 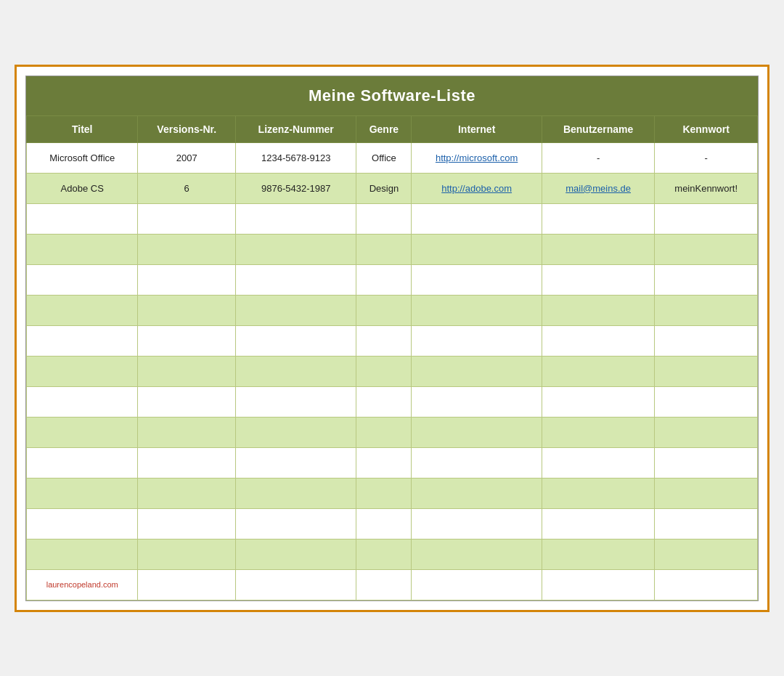 What do you see at coordinates (392, 96) in the screenshot?
I see `page-title: Meine Software-Liste` at bounding box center [392, 96].